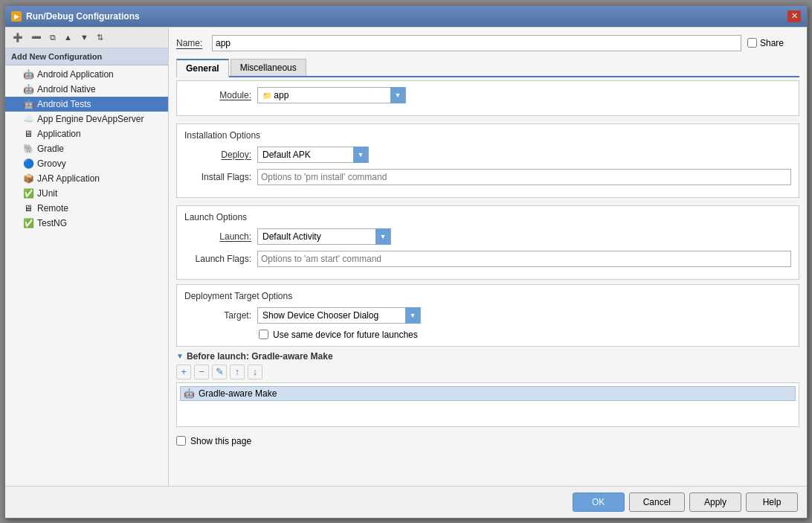 This screenshot has width=812, height=523. Describe the element at coordinates (48, 193) in the screenshot. I see `sidebar-item-label: JUnit` at that location.